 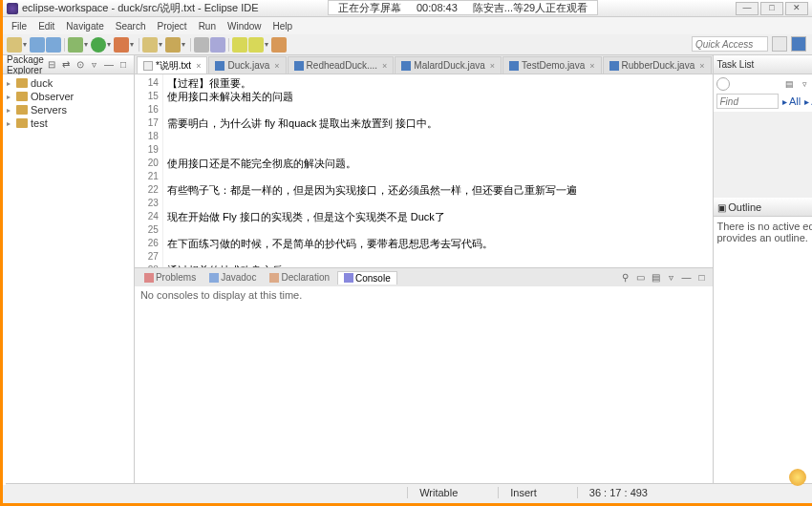 I want to click on tree-node-test: ▸test, so click(x=69, y=123).